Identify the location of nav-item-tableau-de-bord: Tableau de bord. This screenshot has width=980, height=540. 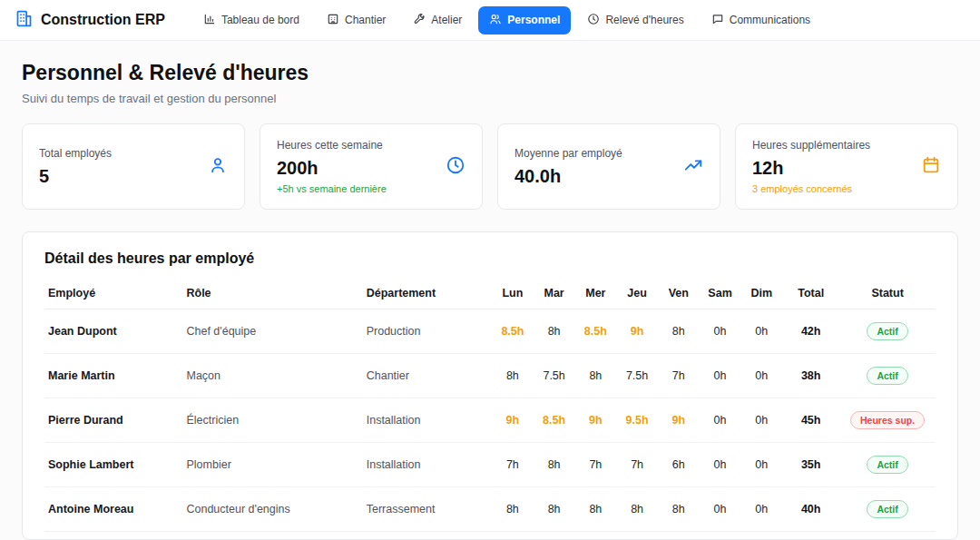
(251, 20).